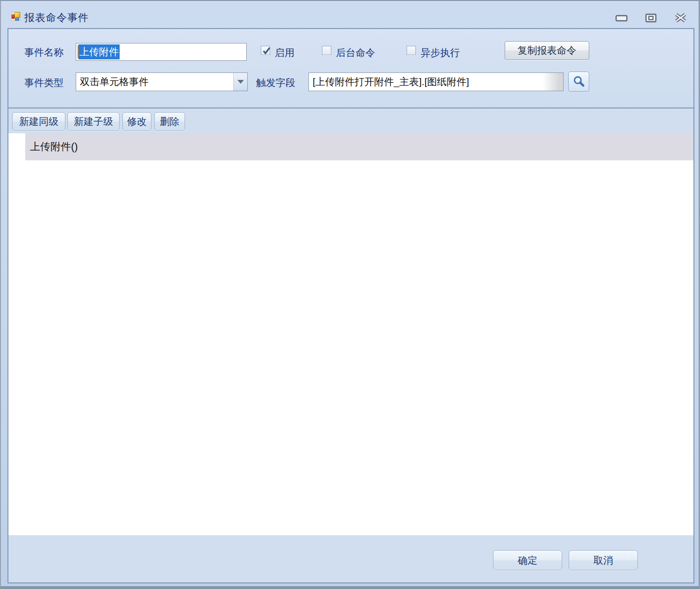 Image resolution: width=700 pixels, height=589 pixels. What do you see at coordinates (267, 51) in the screenshot?
I see `check-icon` at bounding box center [267, 51].